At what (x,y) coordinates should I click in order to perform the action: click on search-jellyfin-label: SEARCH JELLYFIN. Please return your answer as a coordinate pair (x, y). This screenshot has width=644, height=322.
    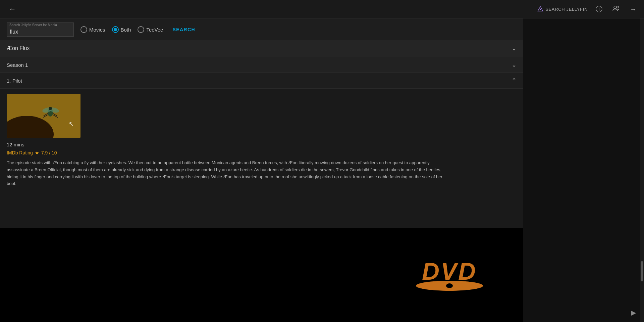
    Looking at the image, I should click on (567, 9).